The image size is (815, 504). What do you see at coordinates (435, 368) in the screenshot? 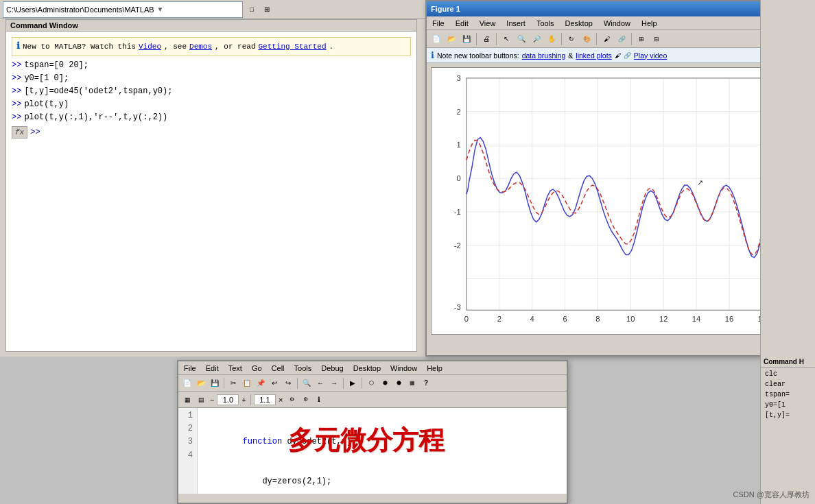
I see `ed-menu-help: Help` at bounding box center [435, 368].